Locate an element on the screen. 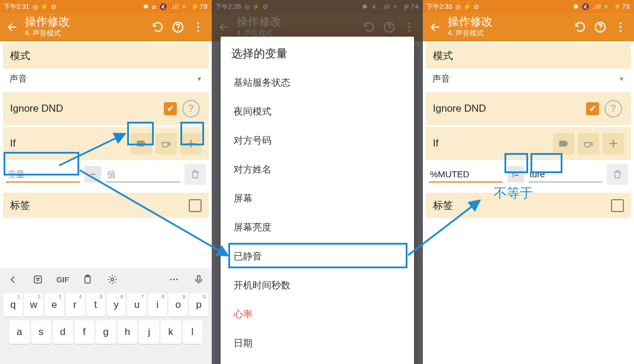  kb-sticker-button is located at coordinates (38, 280).